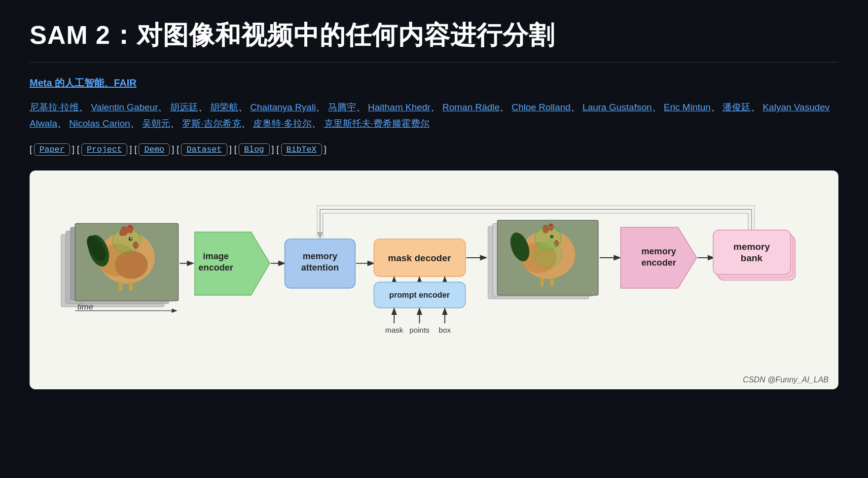  Describe the element at coordinates (52, 150) in the screenshot. I see `link-paper: Paper` at that location.